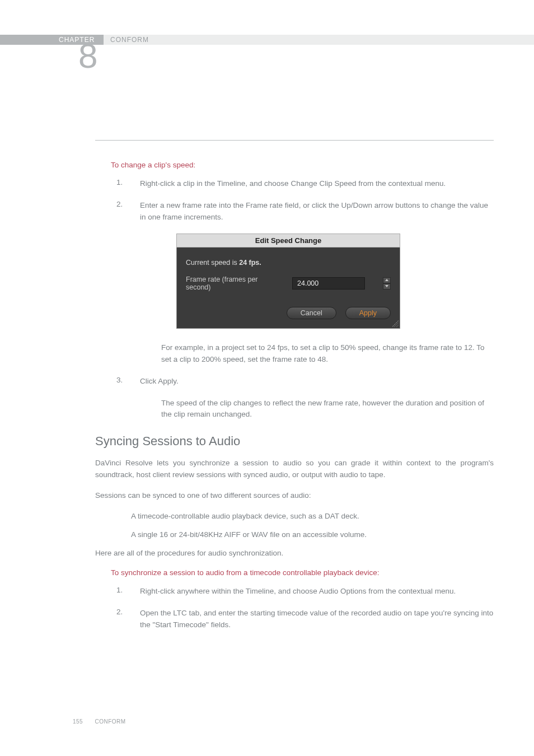 This screenshot has height=756, width=534. What do you see at coordinates (317, 619) in the screenshot?
I see `step-text: Open the LTC tab, and enter the starting…` at bounding box center [317, 619].